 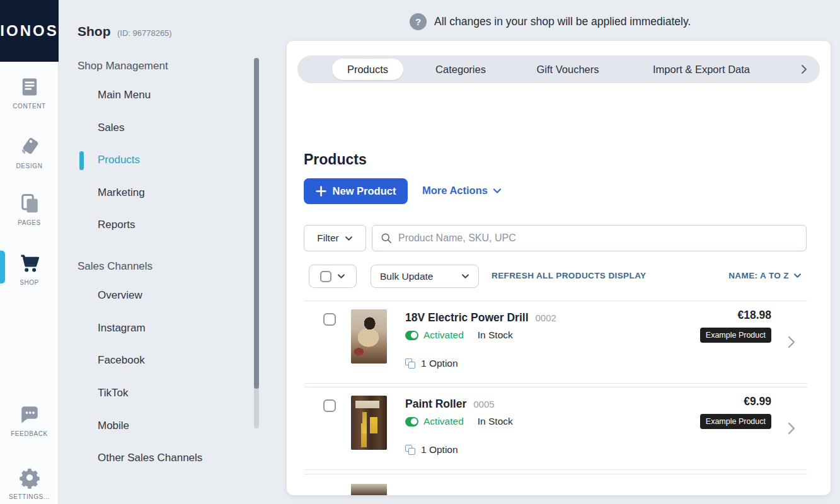 What do you see at coordinates (550, 21) in the screenshot?
I see `info-banner: ? All changes in your shop will be appli…` at bounding box center [550, 21].